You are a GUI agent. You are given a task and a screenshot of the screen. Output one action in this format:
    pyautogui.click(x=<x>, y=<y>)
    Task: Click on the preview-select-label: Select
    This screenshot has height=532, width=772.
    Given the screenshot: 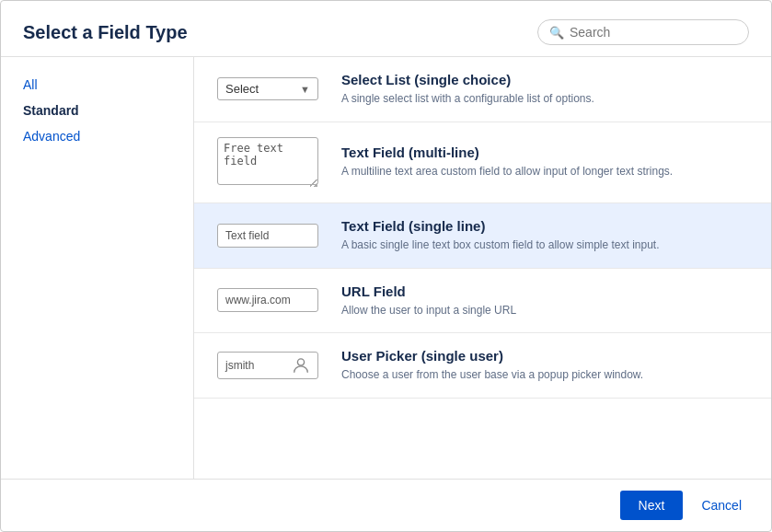 What is the action you would take?
    pyautogui.click(x=242, y=88)
    